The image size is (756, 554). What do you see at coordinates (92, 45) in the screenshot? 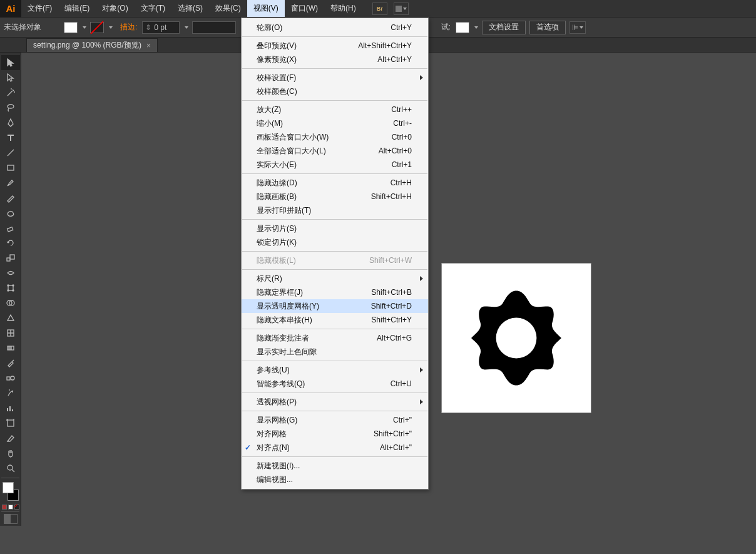
I see `document-tab: setting.png @ 100% (RGB/预览) ×` at bounding box center [92, 45].